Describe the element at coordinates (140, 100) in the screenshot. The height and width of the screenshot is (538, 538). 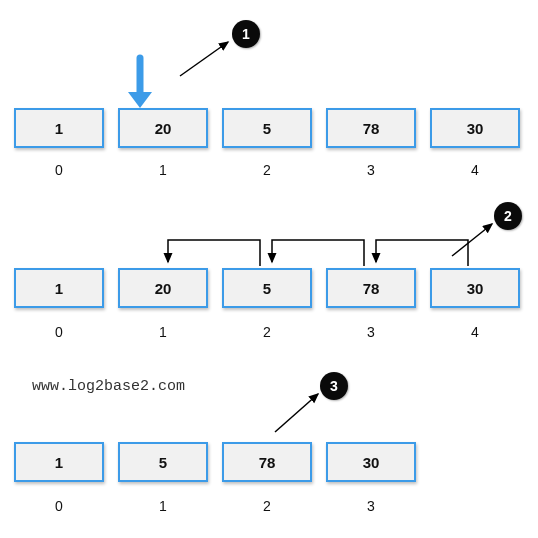
I see `down-arrow-head-icon` at that location.